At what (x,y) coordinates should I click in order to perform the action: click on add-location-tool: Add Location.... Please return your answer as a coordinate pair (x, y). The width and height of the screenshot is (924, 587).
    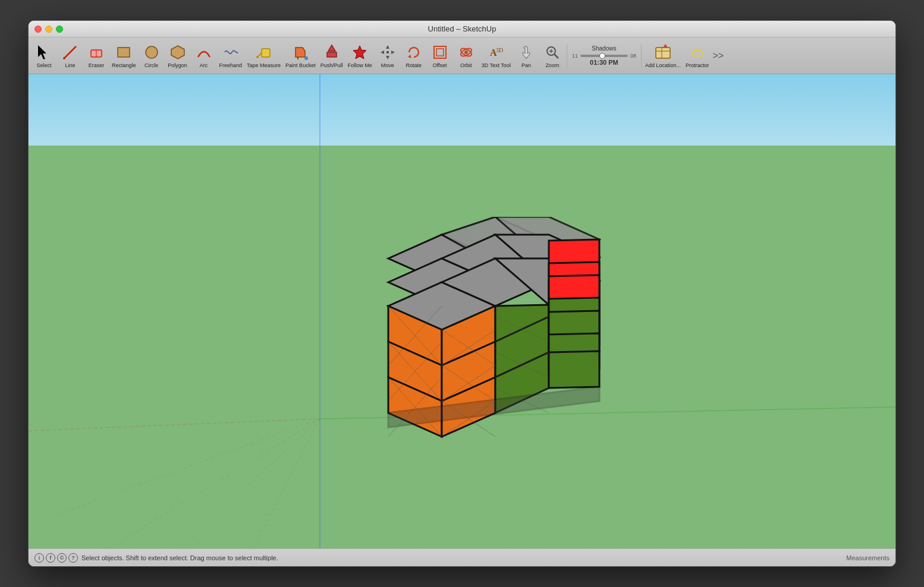
    Looking at the image, I should click on (663, 56).